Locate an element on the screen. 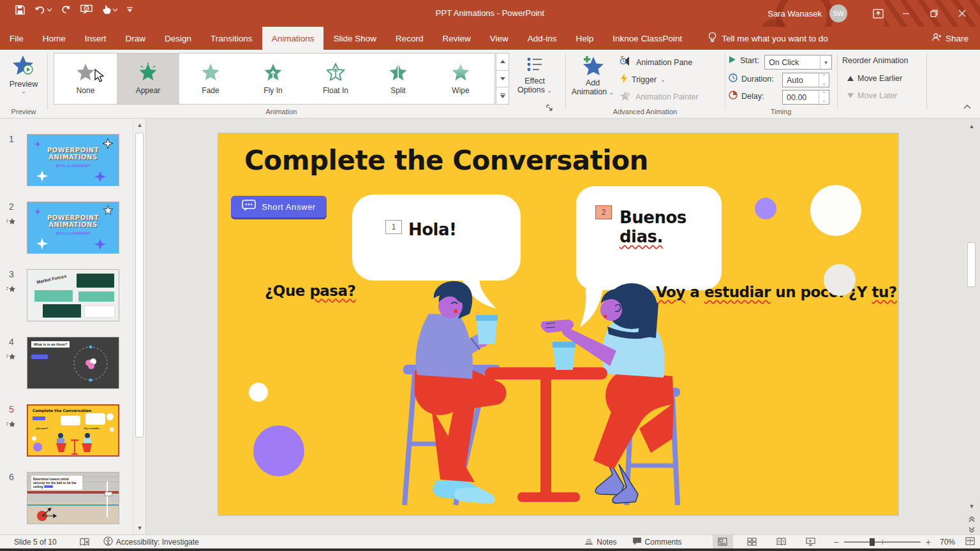 This screenshot has width=980, height=551. ribbon-display-options-icon is located at coordinates (878, 13).